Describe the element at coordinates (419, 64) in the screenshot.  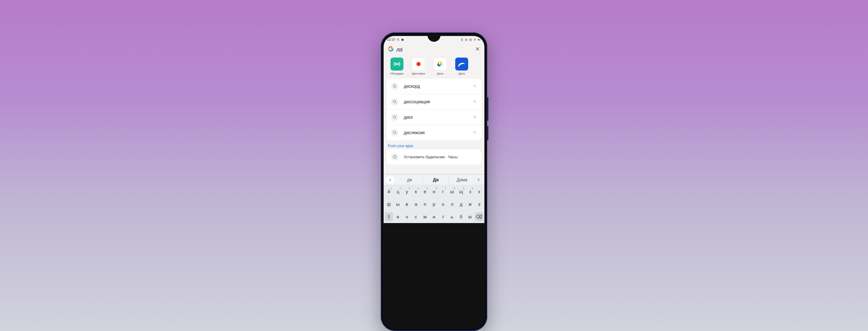
I see `record-icon` at that location.